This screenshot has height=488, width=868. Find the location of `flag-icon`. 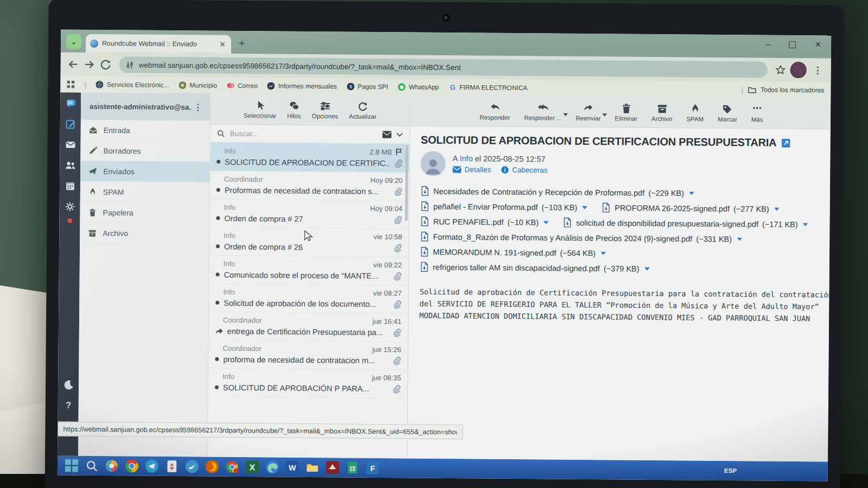

flag-icon is located at coordinates (399, 152).